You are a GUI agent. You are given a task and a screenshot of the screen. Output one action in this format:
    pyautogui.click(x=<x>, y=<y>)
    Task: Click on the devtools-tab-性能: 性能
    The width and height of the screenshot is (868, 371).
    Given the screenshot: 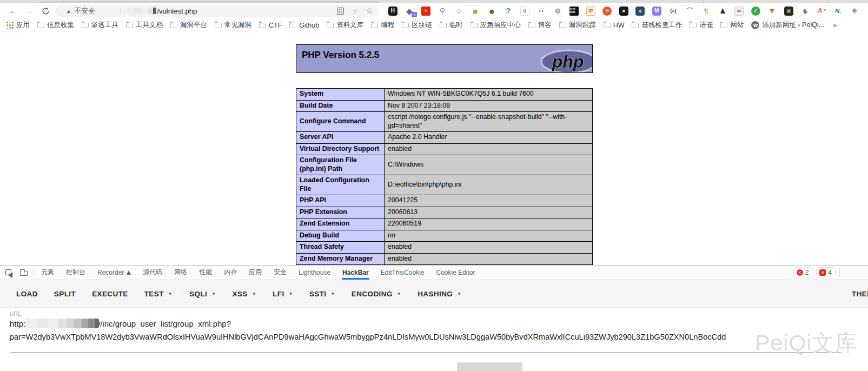 What is the action you would take?
    pyautogui.click(x=206, y=273)
    